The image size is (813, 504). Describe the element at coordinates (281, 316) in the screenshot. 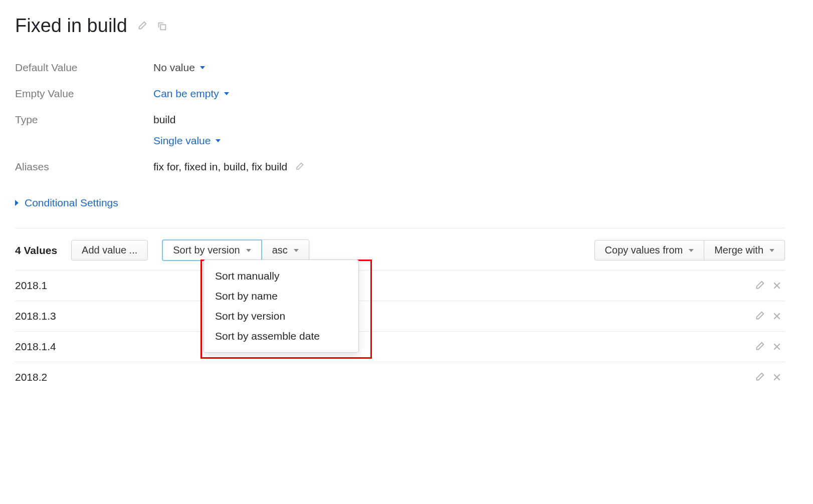

I see `sort-option-version: Sort by version` at that location.